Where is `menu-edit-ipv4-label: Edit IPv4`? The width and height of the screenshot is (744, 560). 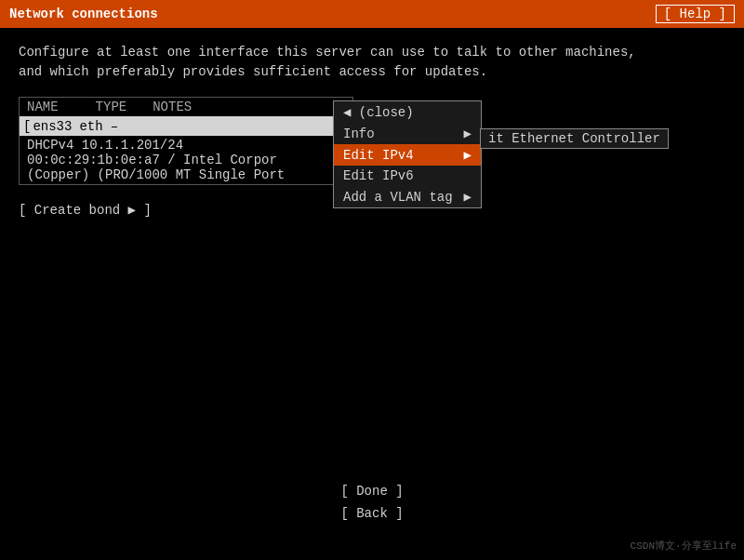 menu-edit-ipv4-label: Edit IPv4 is located at coordinates (379, 155).